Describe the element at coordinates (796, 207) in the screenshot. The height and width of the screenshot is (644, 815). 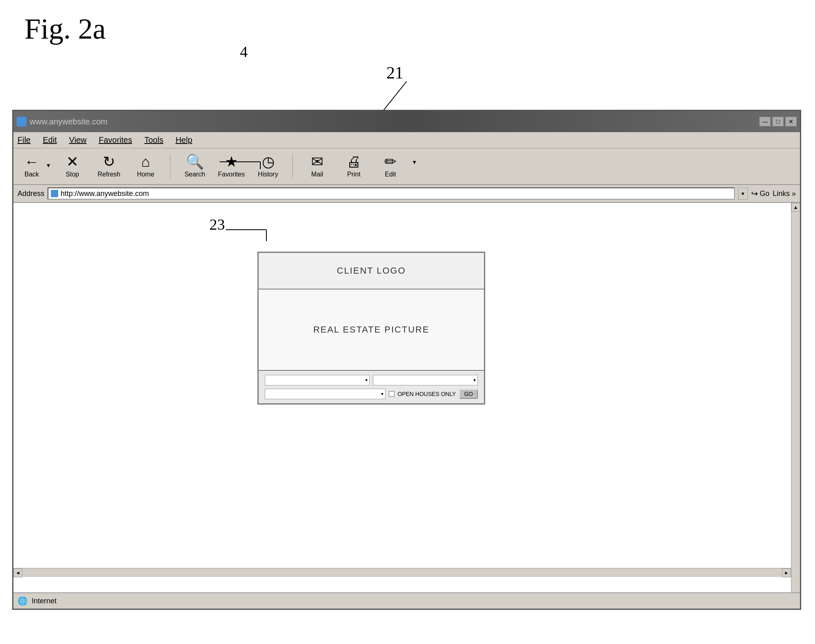
I see `scroll-up-button: ▲` at that location.